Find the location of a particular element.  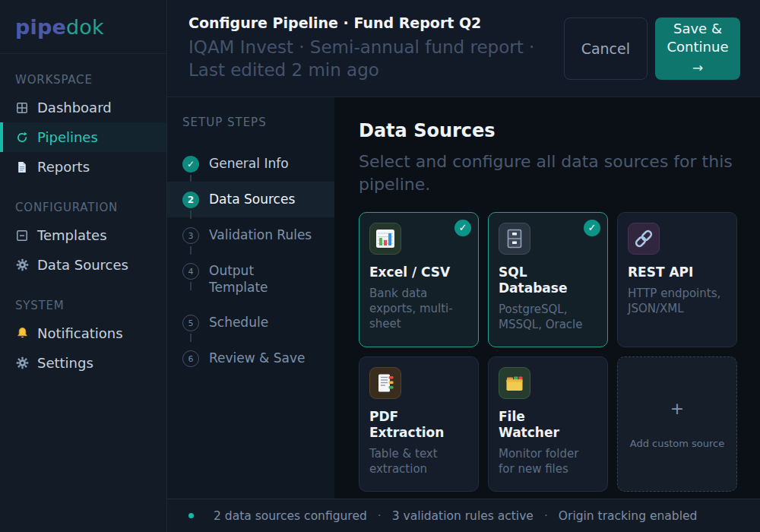

page-header: Configure Pipeline · Fund Report Q2 IQAM… is located at coordinates (464, 49).